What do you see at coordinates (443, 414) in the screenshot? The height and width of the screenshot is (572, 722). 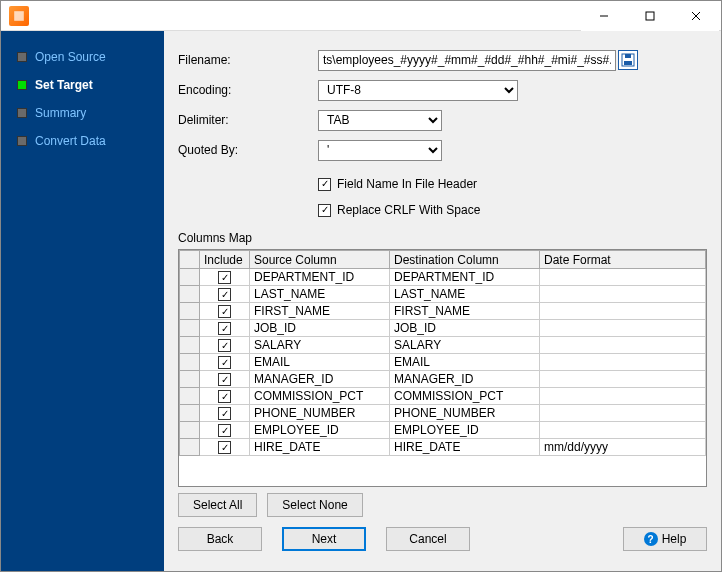 I see `table-row: PHONE_NUMBERPHONE_NUMBER` at bounding box center [443, 414].